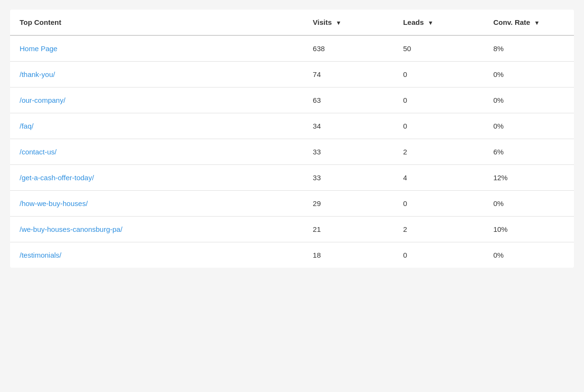  Describe the element at coordinates (292, 204) in the screenshot. I see `table-row: /how-we-buy-houses/2900%` at that location.